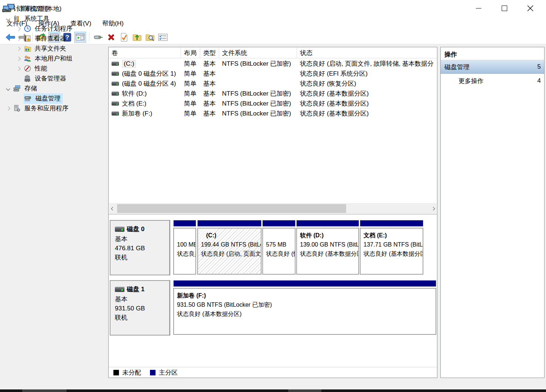 The height and width of the screenshot is (392, 546). I want to click on volume-row-partition1: (磁盘 0 磁盘分区 1) 简单 基本 状态良好 (EFI 系统分区), so click(273, 74).